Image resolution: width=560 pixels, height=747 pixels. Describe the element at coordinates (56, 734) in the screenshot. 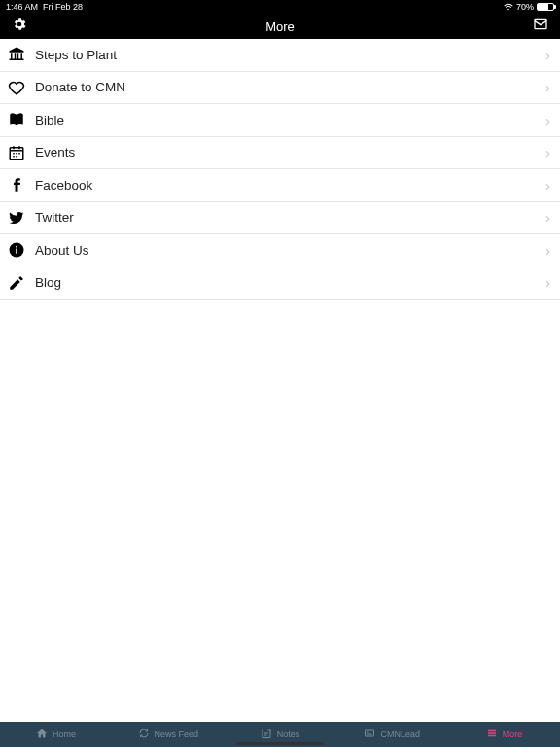

I see `tab-home: Home` at that location.